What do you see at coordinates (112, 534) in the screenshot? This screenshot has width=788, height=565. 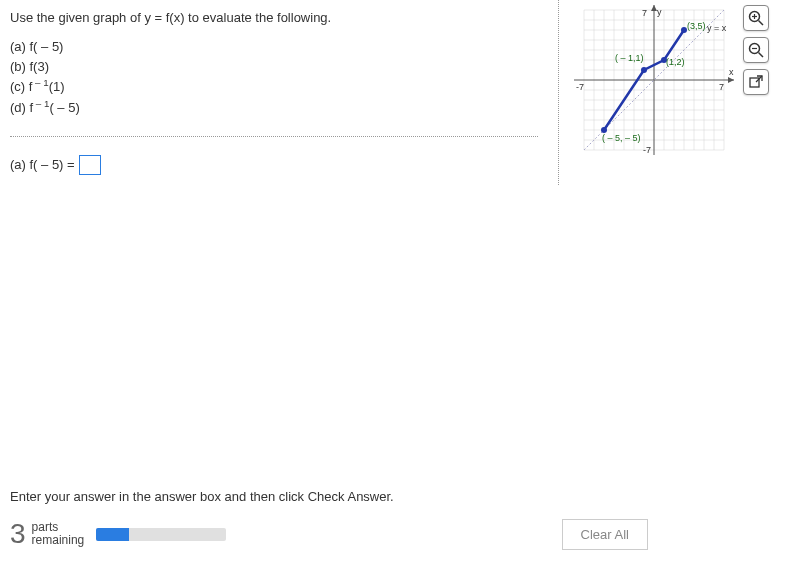 I see `progress-fill` at bounding box center [112, 534].